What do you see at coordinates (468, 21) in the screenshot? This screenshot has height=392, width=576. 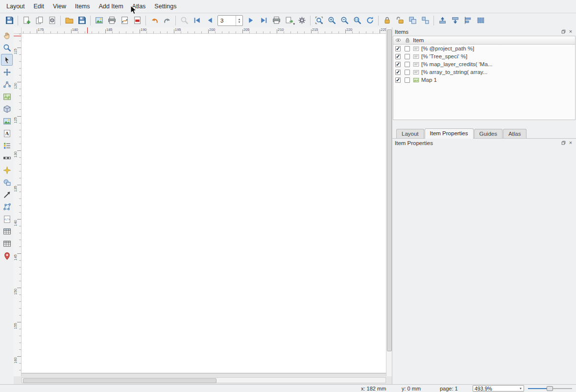 I see `align-selected-items-button` at bounding box center [468, 21].